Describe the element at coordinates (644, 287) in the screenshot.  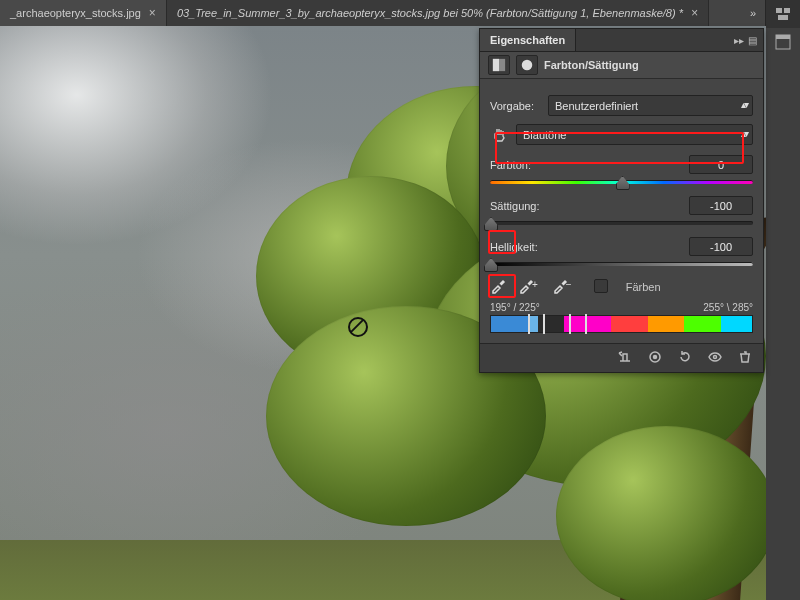
I see `colorize-label: Färben` at that location.